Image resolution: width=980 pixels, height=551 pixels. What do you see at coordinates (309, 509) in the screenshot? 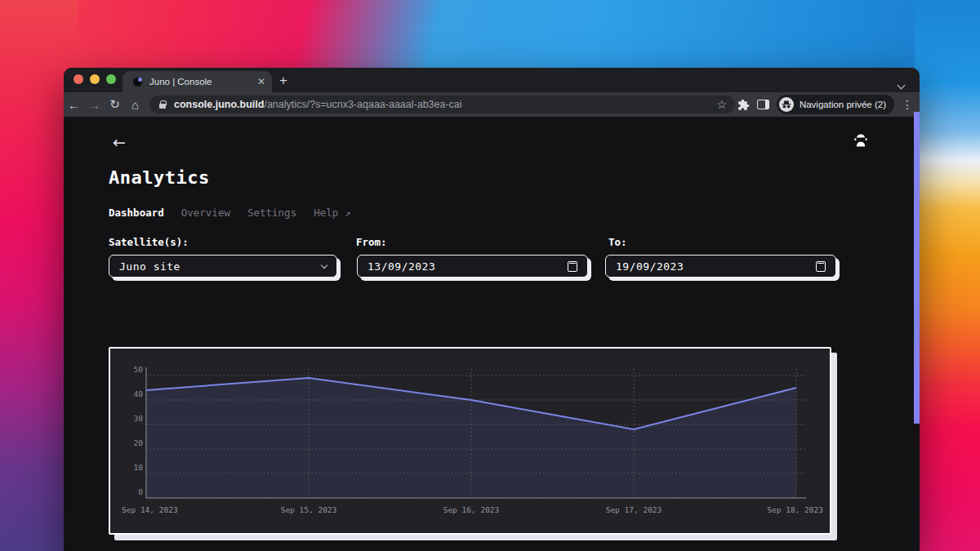
I see `x-tick-label: Sep 15, 2023` at bounding box center [309, 509].